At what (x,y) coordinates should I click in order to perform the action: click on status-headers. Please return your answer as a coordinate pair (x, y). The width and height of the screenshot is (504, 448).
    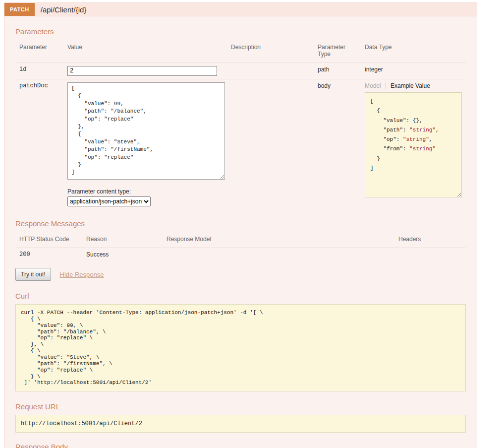
    Looking at the image, I should click on (430, 255).